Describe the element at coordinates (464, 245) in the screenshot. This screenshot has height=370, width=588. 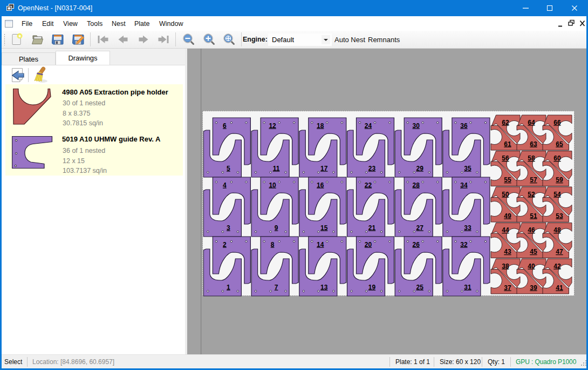
I see `svg-text: 32` at that location.